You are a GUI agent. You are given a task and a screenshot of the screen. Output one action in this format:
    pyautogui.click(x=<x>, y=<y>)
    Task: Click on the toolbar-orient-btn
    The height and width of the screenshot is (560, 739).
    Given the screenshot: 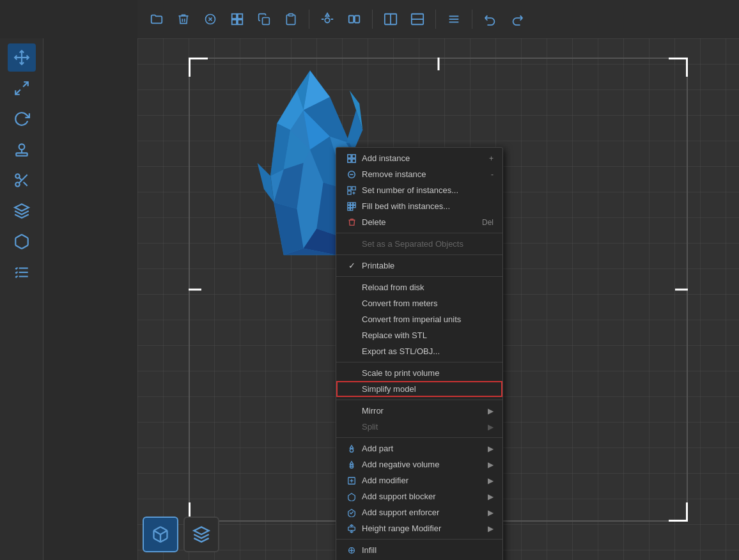 What is the action you would take?
    pyautogui.click(x=327, y=19)
    